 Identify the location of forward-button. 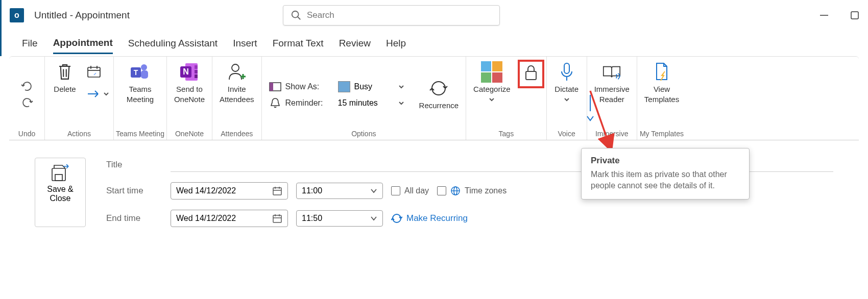
(98, 94).